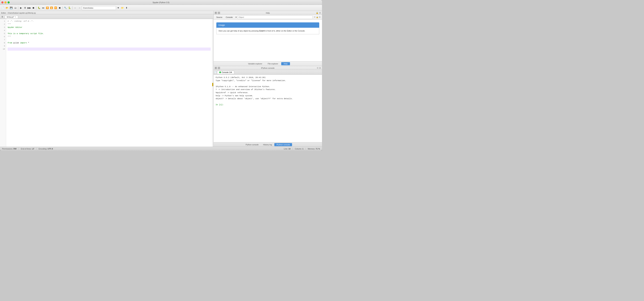 Image resolution: width=644 pixels, height=301 pixels. What do you see at coordinates (75, 8) in the screenshot?
I see `back-button: ←` at bounding box center [75, 8].